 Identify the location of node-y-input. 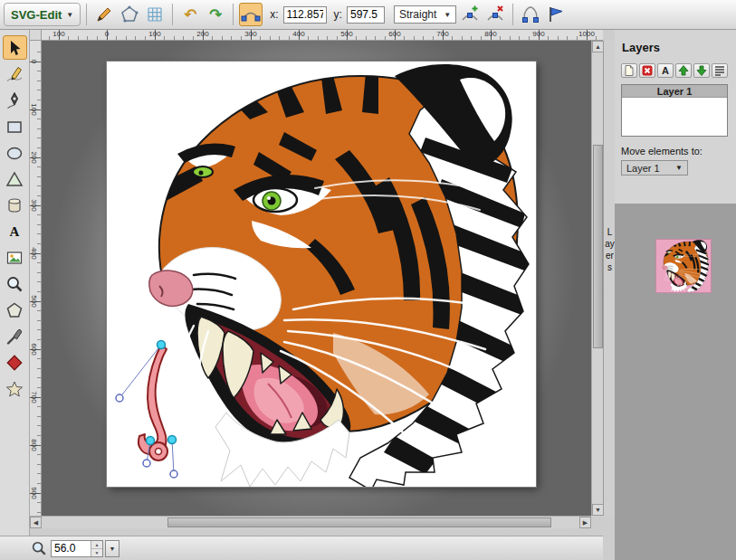
(366, 14).